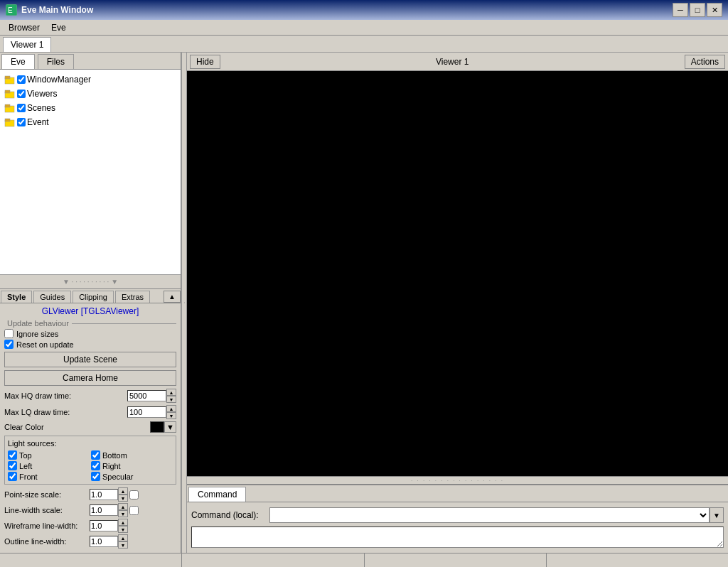 The image size is (728, 567). I want to click on light-bottom-check, so click(95, 455).